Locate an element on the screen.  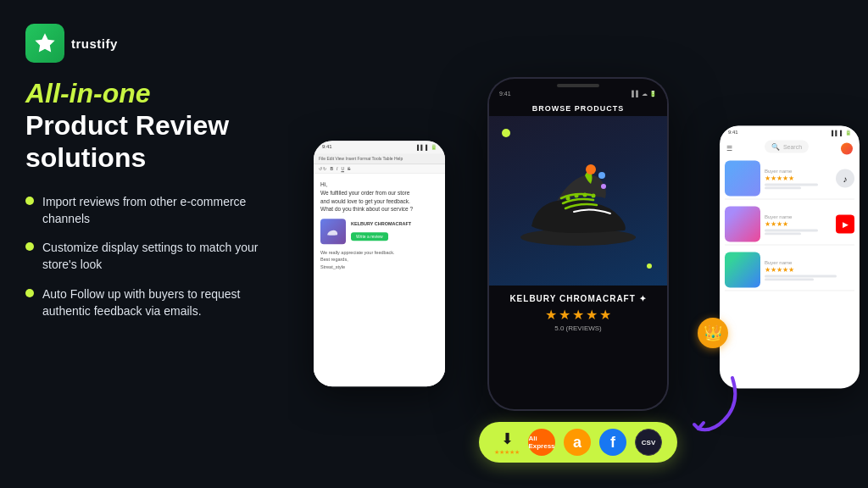
product-item-1: Buyer name ★★★★★ ♪ is located at coordinates (790, 180).